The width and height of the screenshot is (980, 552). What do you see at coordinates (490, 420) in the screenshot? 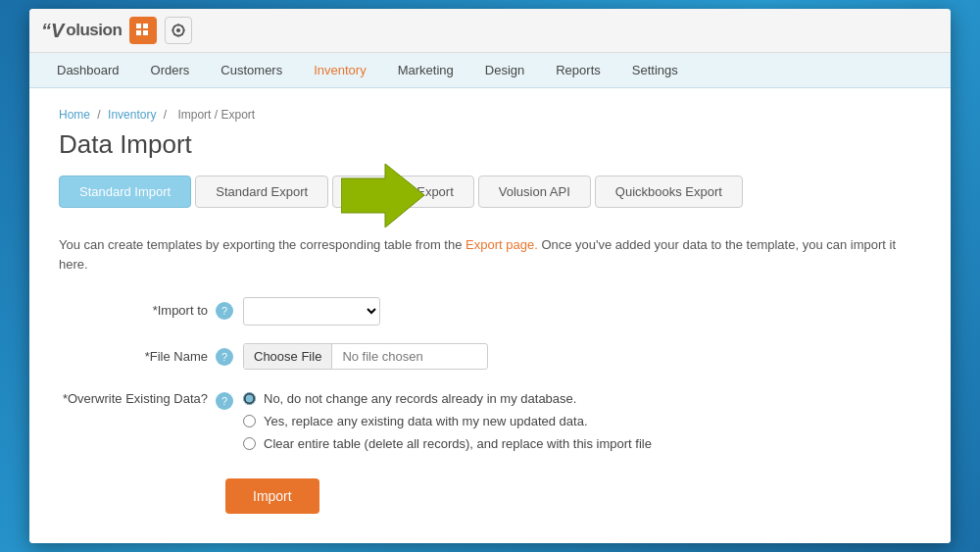
I see `overwrite-row: *Overwrite Existing Data? ? No, do not c…` at bounding box center [490, 420].